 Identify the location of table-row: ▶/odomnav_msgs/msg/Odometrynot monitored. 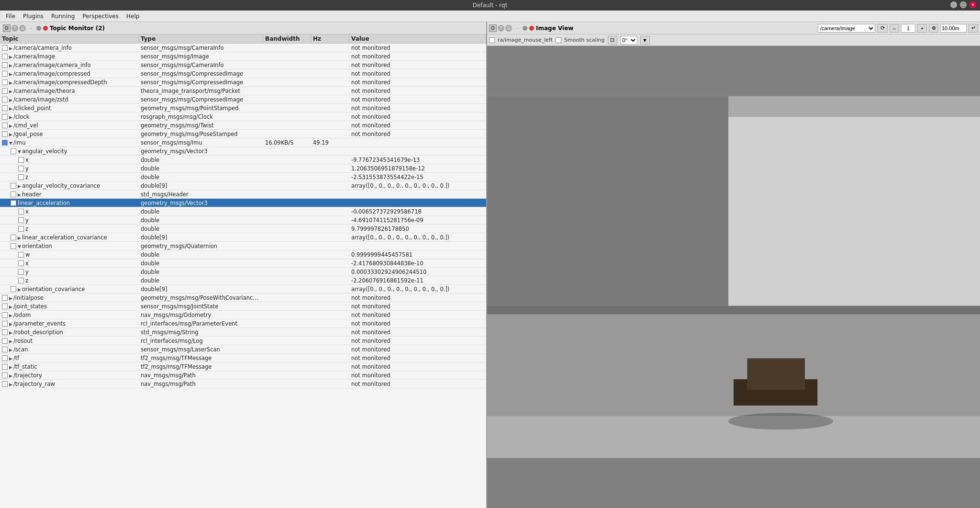
(243, 315).